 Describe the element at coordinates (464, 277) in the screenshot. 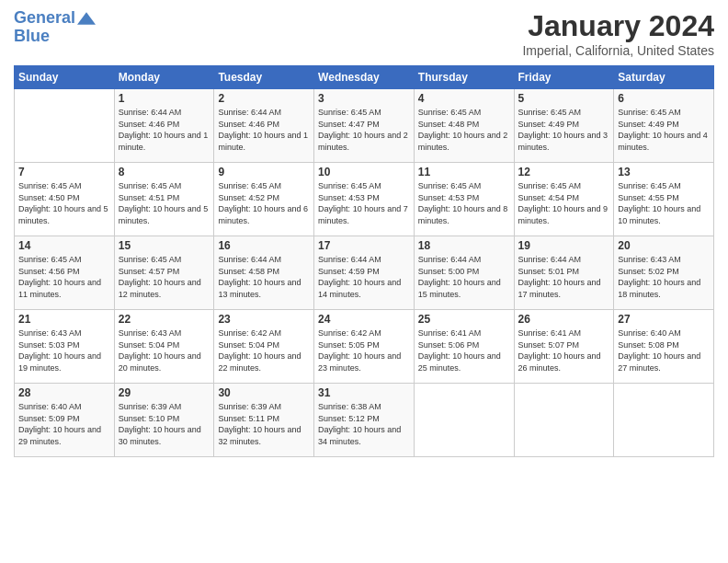

I see `day-info: Sunrise: 6:44 AMSunset: 5:00 PMDaylight:…` at that location.